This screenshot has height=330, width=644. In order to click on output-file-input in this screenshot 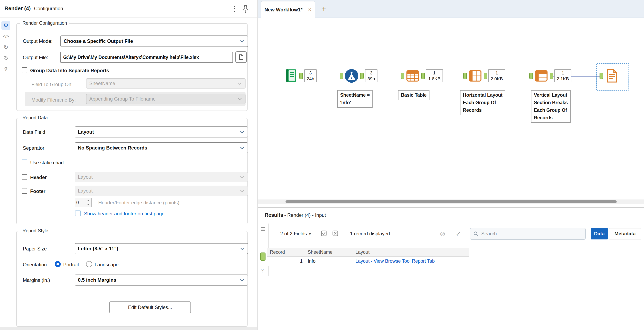, I will do `click(146, 57)`.